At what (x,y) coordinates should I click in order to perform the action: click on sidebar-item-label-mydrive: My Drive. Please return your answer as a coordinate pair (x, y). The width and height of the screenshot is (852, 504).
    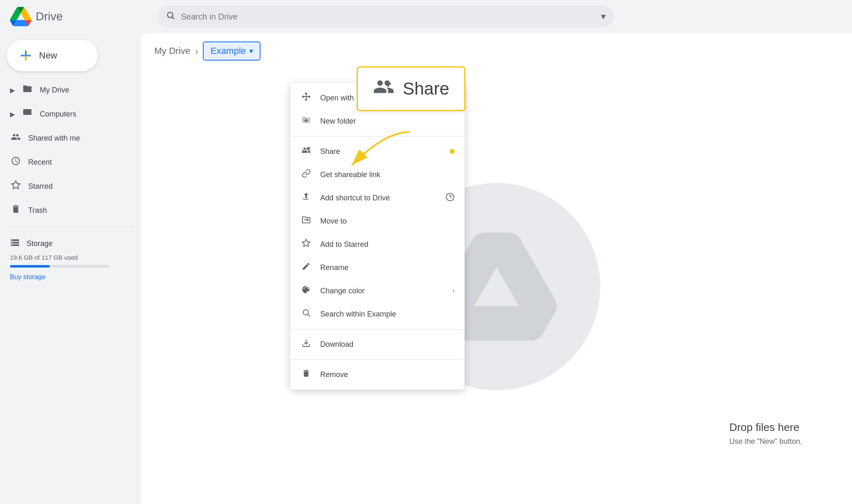
    Looking at the image, I should click on (55, 90).